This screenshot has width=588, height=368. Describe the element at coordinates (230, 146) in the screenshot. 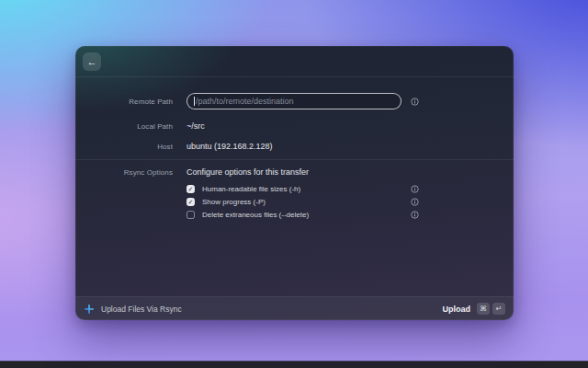

I see `host-value: ubuntu (192.168.2.128)` at that location.